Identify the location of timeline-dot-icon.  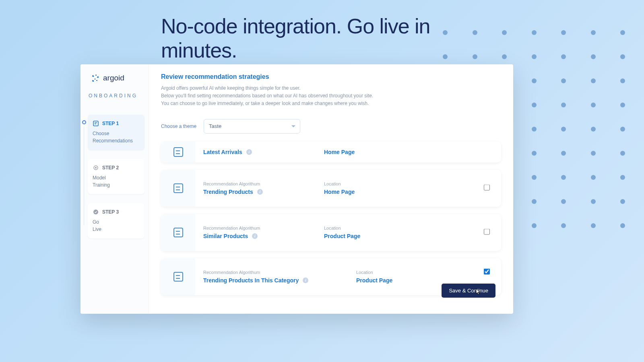
(84, 122).